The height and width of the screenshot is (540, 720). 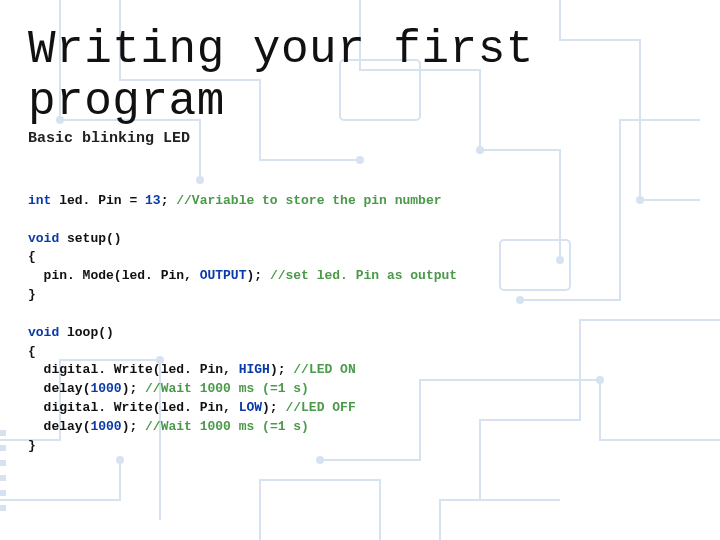 What do you see at coordinates (153, 200) in the screenshot?
I see `number-literal: 13` at bounding box center [153, 200].